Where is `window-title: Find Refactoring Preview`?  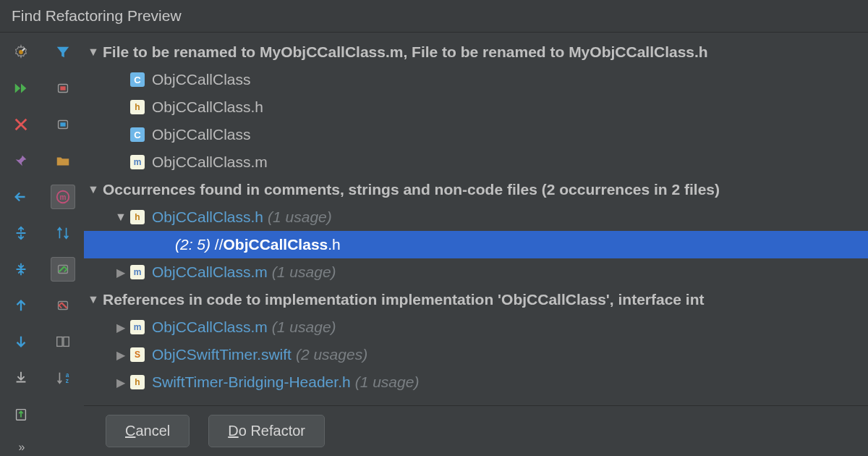 window-title: Find Refactoring Preview is located at coordinates (434, 16).